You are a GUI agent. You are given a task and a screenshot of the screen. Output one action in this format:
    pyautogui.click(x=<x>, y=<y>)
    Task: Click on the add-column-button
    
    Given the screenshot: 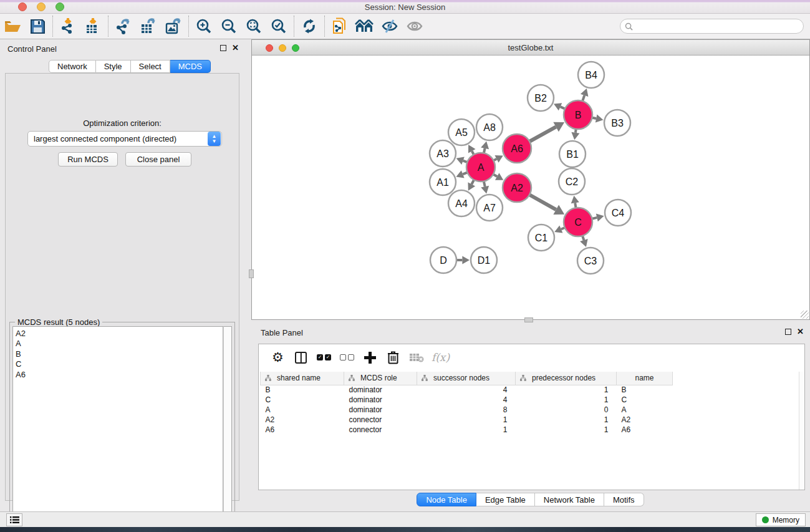 What is the action you would take?
    pyautogui.click(x=370, y=357)
    